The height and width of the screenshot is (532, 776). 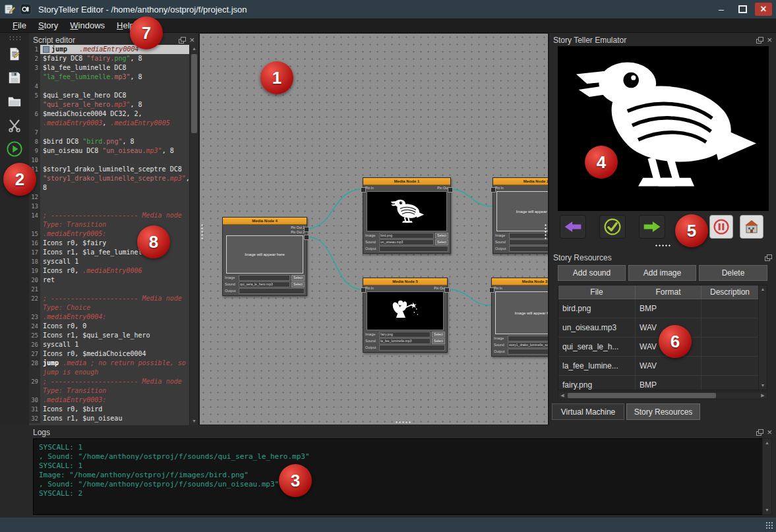 What do you see at coordinates (731, 292) in the screenshot?
I see `column-description: Description` at bounding box center [731, 292].